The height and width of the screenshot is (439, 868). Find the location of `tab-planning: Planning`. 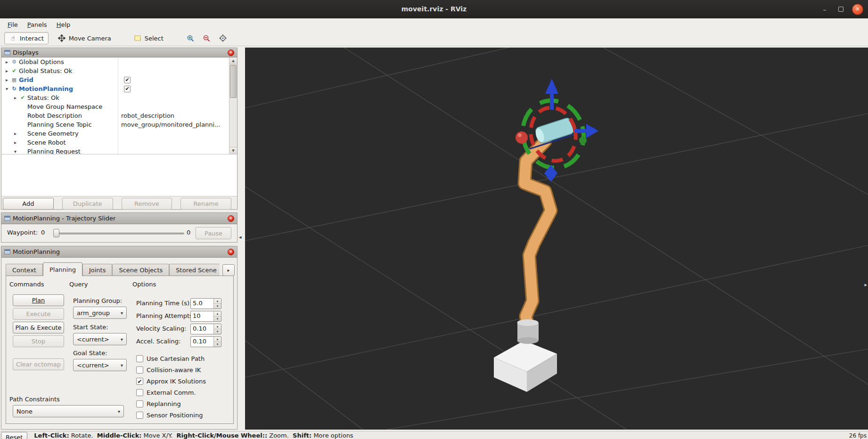

tab-planning: Planning is located at coordinates (63, 269).